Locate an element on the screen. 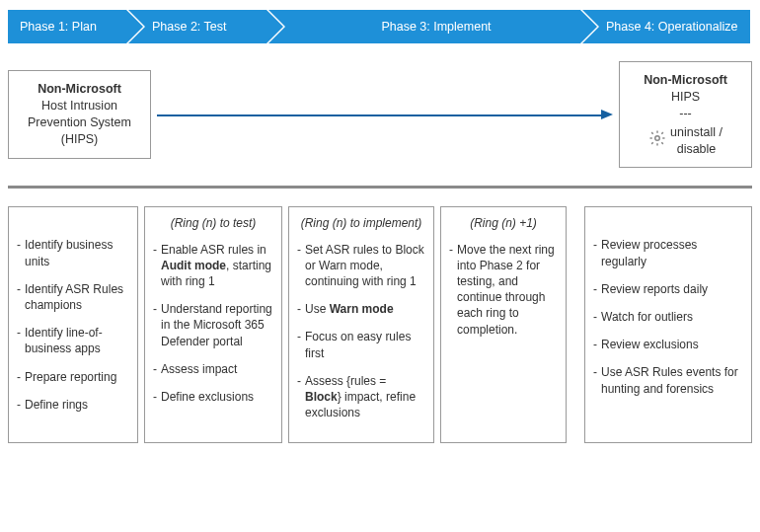 This screenshot has width=760, height=532. test-item: Assess impact is located at coordinates (213, 369).